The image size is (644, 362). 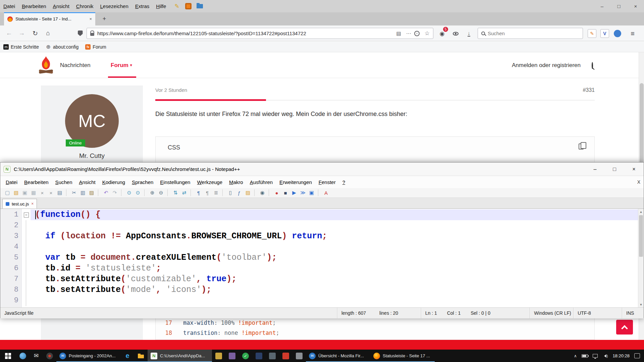 What do you see at coordinates (200, 6) in the screenshot?
I see `extension-folder-icon` at bounding box center [200, 6].